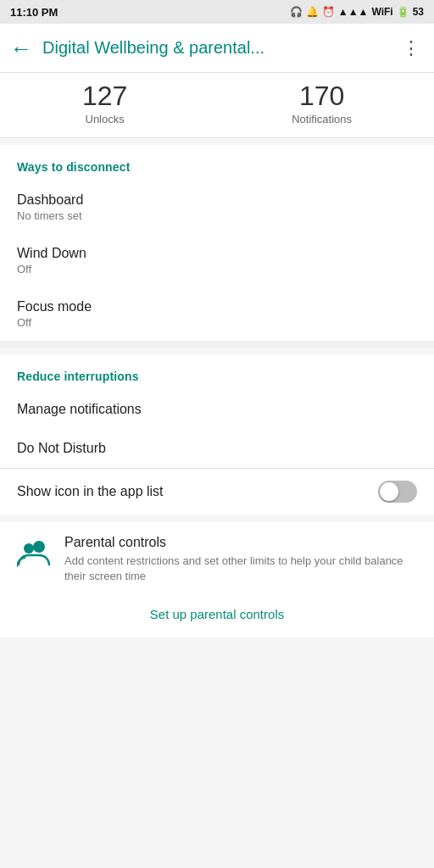 This screenshot has width=434, height=868. Describe the element at coordinates (105, 119) in the screenshot. I see `unlocks-label: Unlocks` at that location.